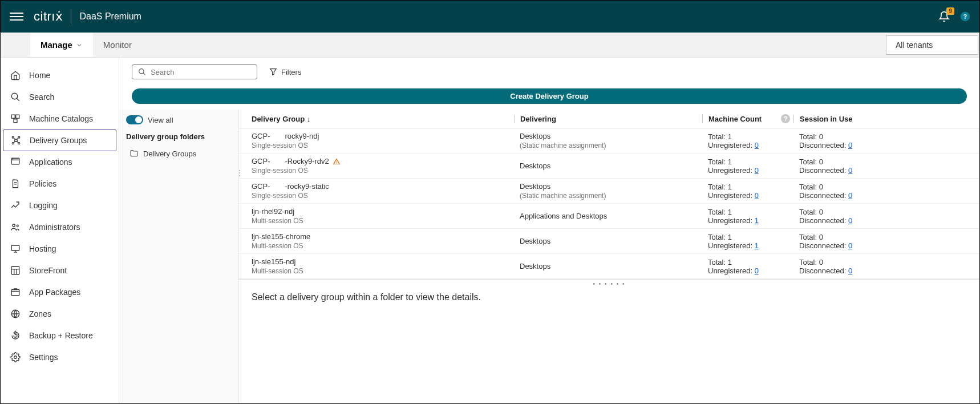 The image size is (980, 404). What do you see at coordinates (43, 357) in the screenshot?
I see `sidebar-item-label: Settings` at bounding box center [43, 357].